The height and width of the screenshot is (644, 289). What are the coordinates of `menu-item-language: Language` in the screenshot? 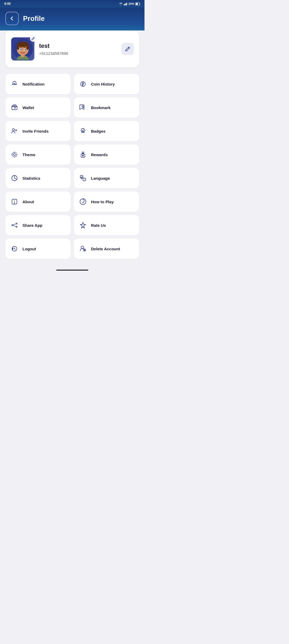 It's located at (107, 178).